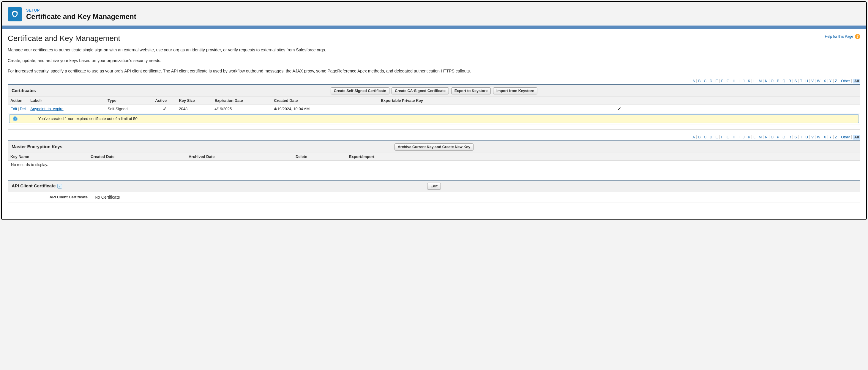 This screenshot has width=868, height=370. What do you see at coordinates (471, 91) in the screenshot?
I see `export-keystore-button: Export to Keystore` at bounding box center [471, 91].